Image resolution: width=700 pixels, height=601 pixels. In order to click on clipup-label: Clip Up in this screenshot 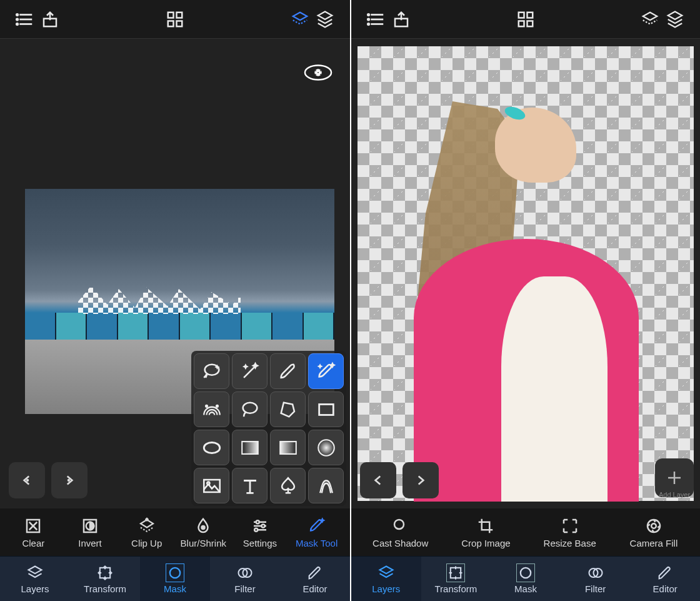, I will do `click(146, 543)`.